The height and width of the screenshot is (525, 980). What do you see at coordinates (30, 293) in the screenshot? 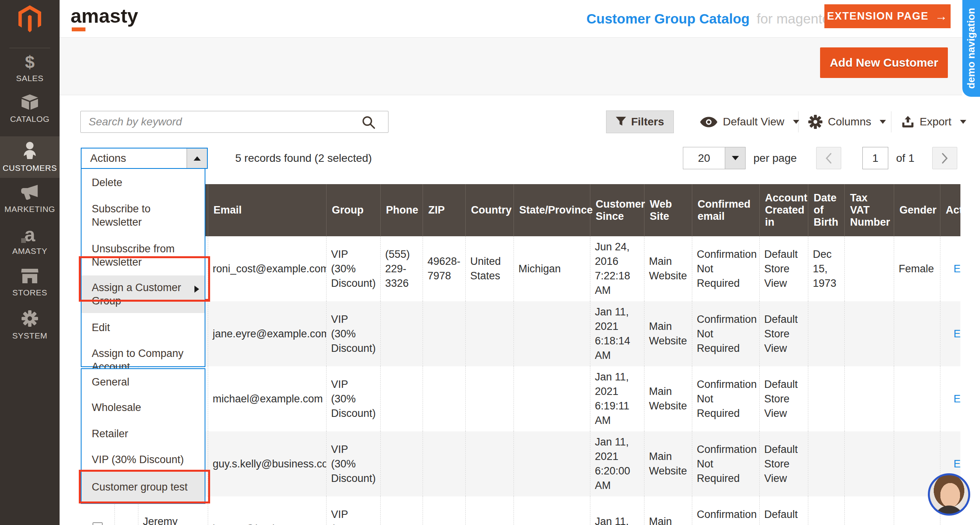
I see `sidebar-item-label: STORES` at bounding box center [30, 293].